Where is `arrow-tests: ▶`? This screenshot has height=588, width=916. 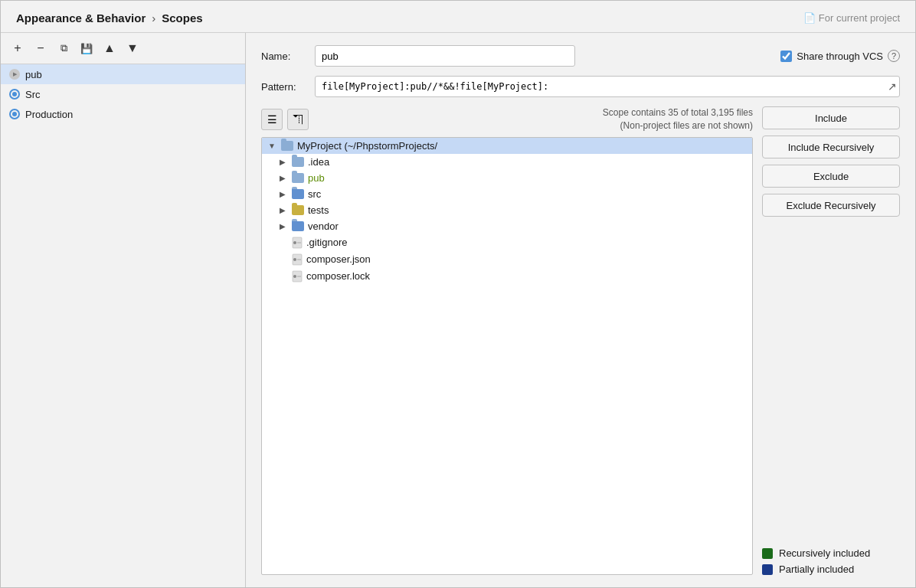 arrow-tests: ▶ is located at coordinates (283, 210).